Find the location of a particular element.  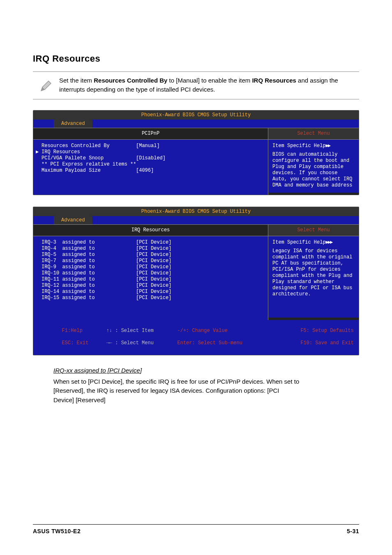

bios-item-label: Maximum Payload Size is located at coordinates (89, 171).